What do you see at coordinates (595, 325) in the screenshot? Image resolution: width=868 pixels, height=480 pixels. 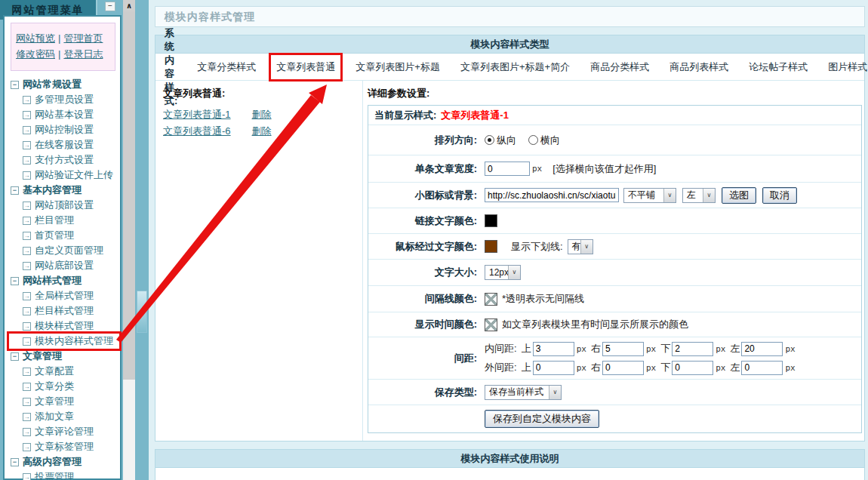 I see `time-color-hint: 如文章列表模块里有时间显示所展示的颜色` at bounding box center [595, 325].